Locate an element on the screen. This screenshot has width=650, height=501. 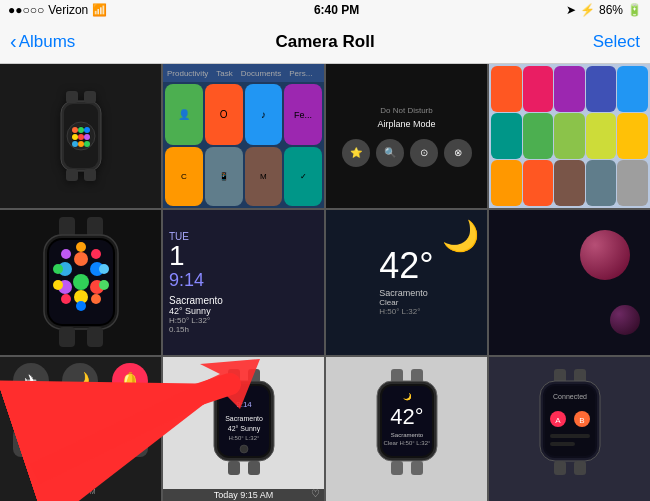
photo-r2c1 is located at coordinates (80, 282).